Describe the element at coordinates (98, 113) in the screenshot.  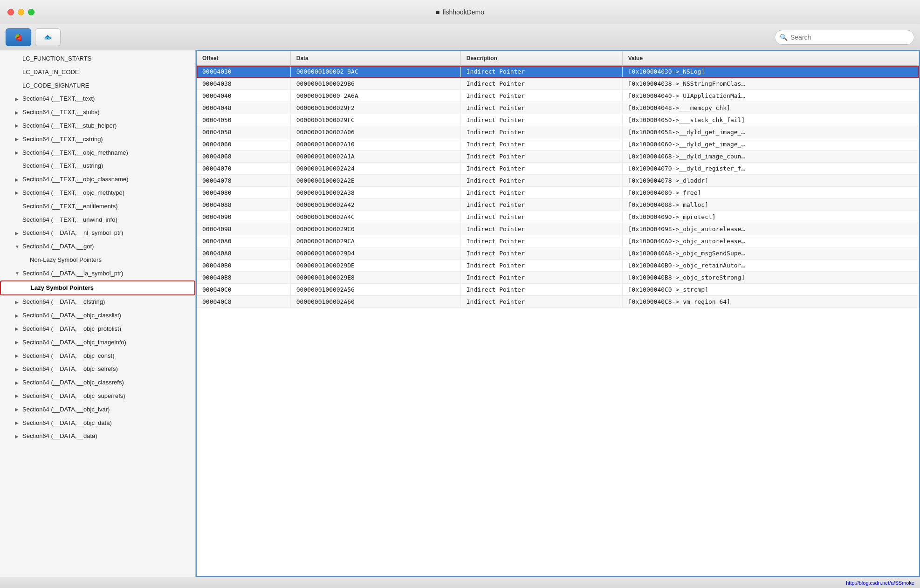
I see `sidebar-item-text-stubs: ▶ Section64 (__TEXT,__stubs)` at that location.